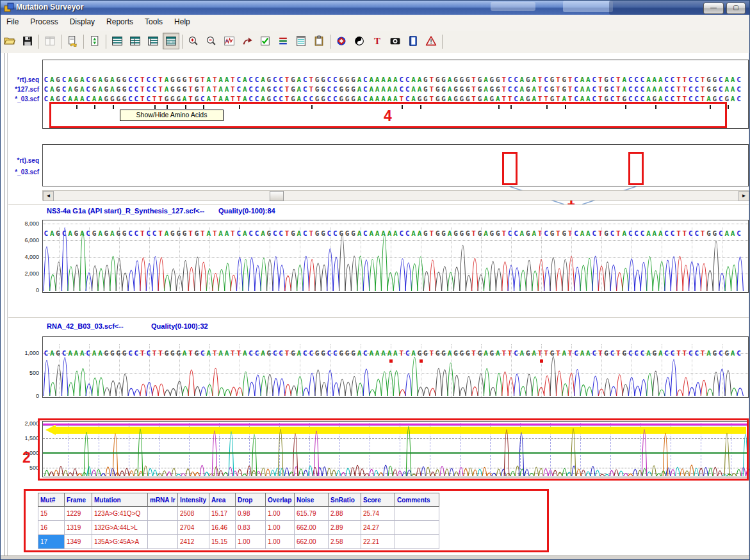 The image size is (750, 560). What do you see at coordinates (193, 514) in the screenshot?
I see `table-cell: 2508` at bounding box center [193, 514].